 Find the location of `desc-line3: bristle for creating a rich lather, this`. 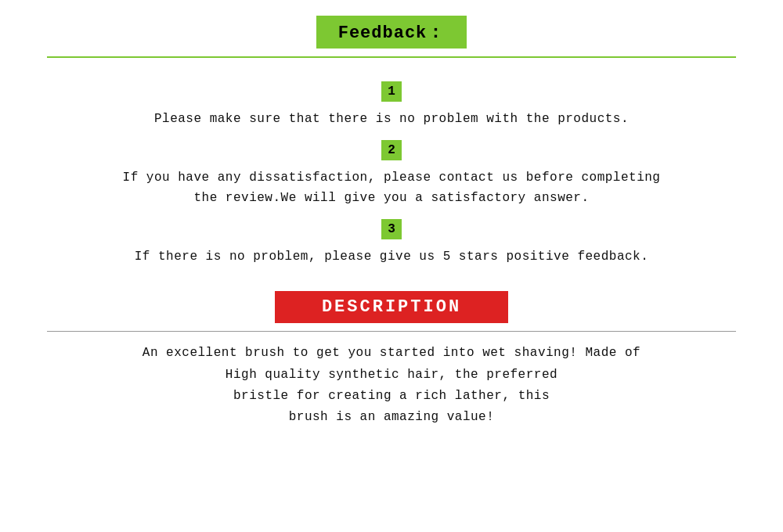

desc-line3: bristle for creating a rich lather, this is located at coordinates (392, 396).